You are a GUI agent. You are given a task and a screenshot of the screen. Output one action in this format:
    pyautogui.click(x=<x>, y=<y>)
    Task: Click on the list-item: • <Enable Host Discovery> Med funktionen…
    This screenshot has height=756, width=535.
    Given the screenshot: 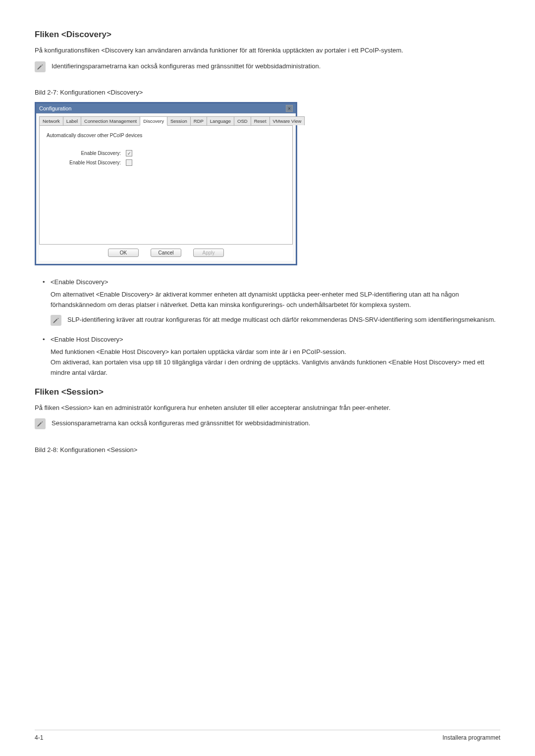 What is the action you would take?
    pyautogui.click(x=271, y=356)
    